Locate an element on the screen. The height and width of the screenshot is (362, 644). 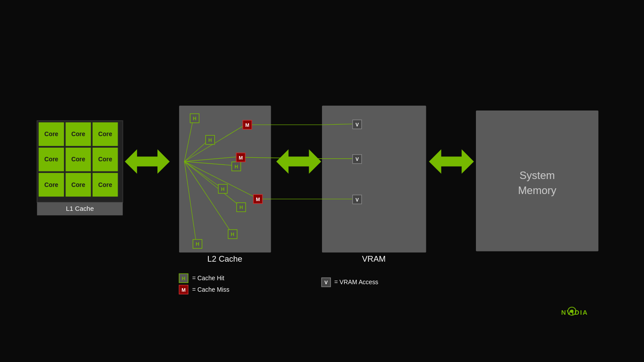
svg-text: L2 Cache is located at coordinates (225, 259).